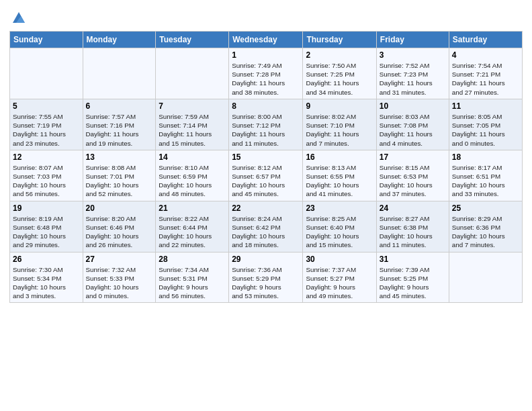  What do you see at coordinates (120, 226) in the screenshot?
I see `calendar-cell: 20Sunrise: 8:20 AM Sunset: 6:46 PM Dayli…` at bounding box center [120, 226].